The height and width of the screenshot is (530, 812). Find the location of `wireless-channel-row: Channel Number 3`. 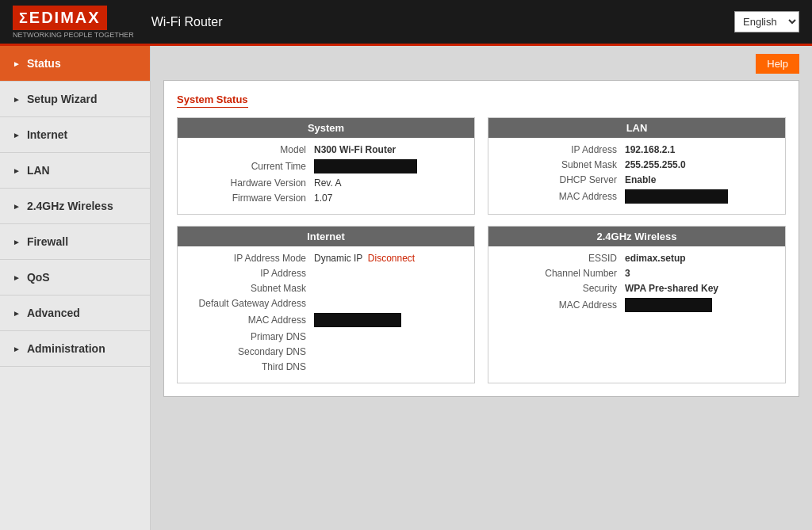

wireless-channel-row: Channel Number 3 is located at coordinates (637, 273).